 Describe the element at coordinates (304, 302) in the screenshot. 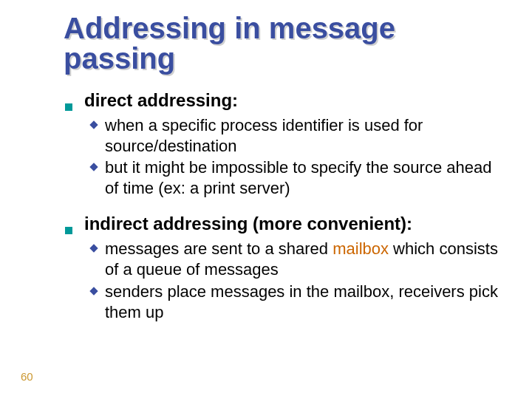

I see `list-item-text: senders place messages in the mailbox, r…` at that location.